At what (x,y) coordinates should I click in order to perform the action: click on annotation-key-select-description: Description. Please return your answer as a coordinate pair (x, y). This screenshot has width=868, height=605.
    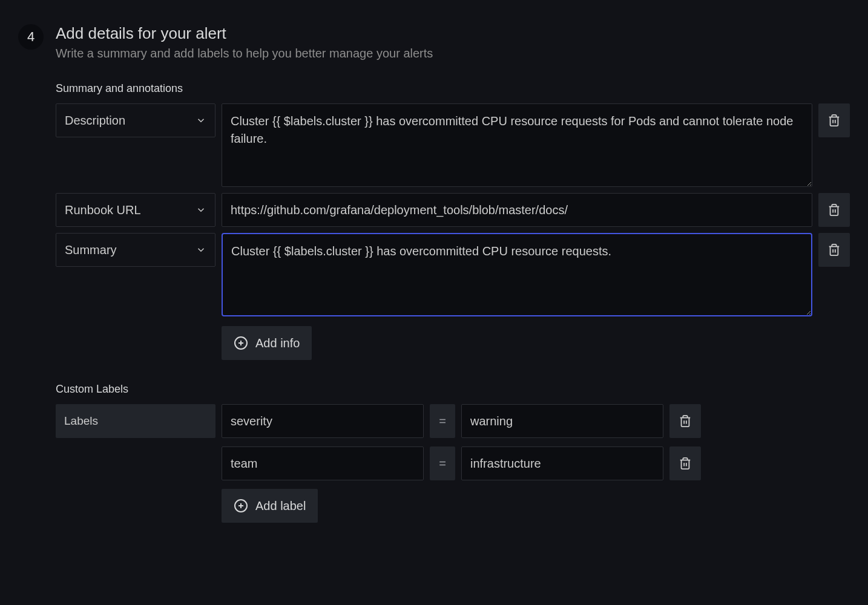
    Looking at the image, I should click on (136, 120).